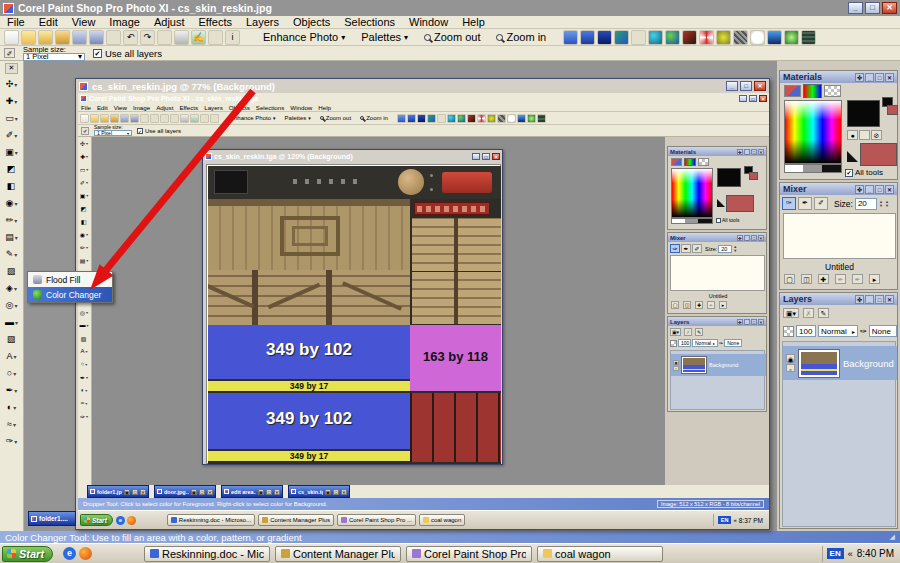  I want to click on lighten-darken-tool: ◐▾, so click(12, 407).